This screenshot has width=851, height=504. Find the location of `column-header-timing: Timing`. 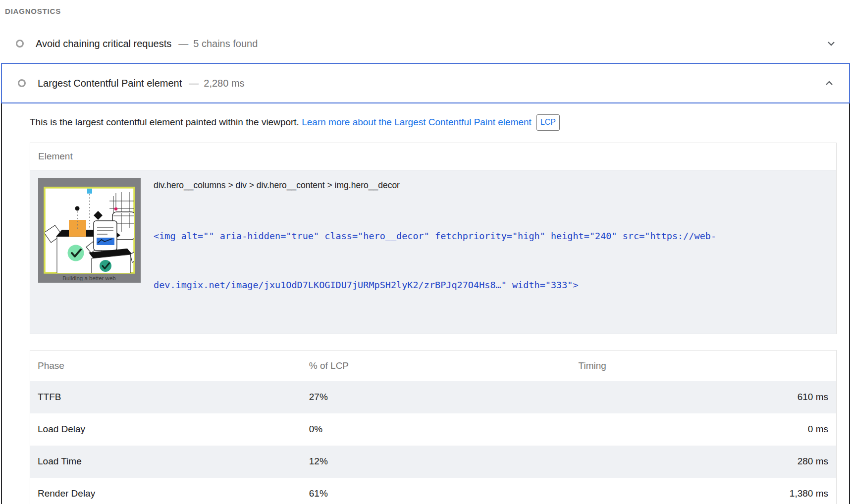

column-header-timing: Timing is located at coordinates (707, 366).